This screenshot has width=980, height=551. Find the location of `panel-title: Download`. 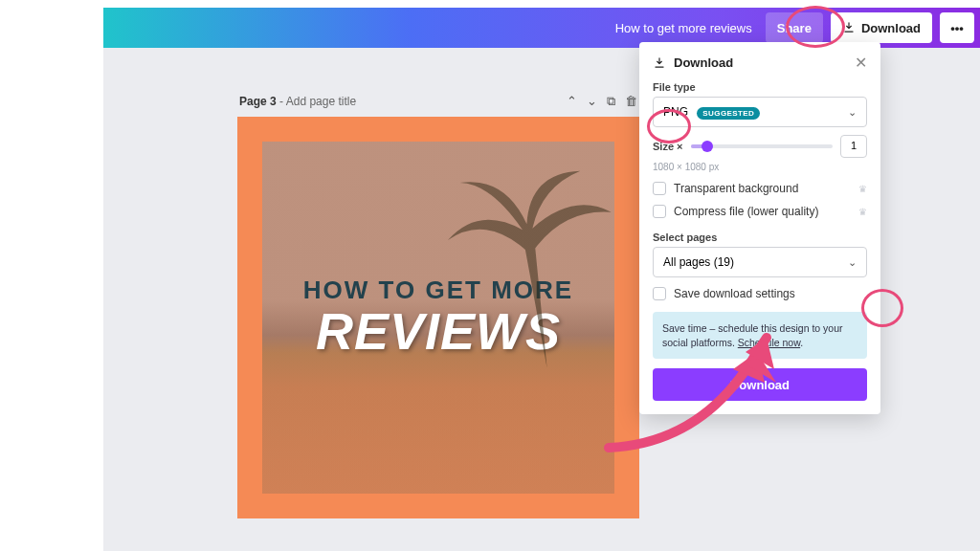

panel-title: Download is located at coordinates (693, 63).